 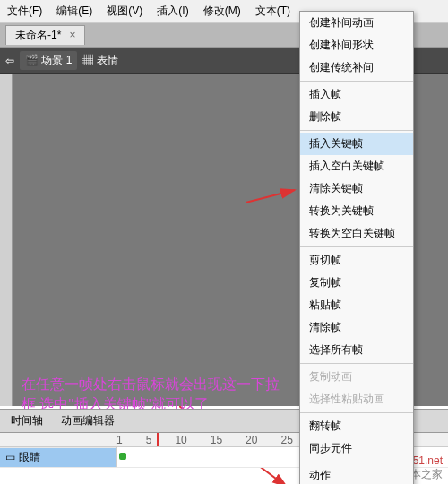 I want to click on back-icon: ⇦, so click(x=10, y=61).